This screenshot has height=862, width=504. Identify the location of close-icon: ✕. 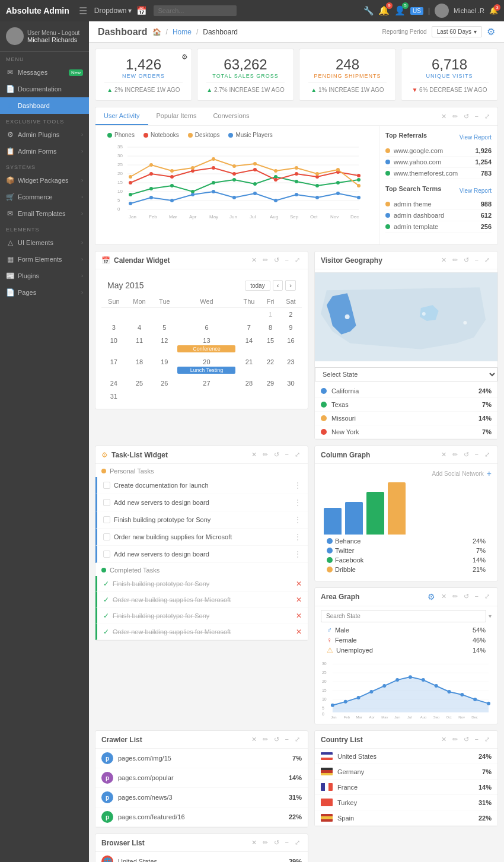
(444, 116).